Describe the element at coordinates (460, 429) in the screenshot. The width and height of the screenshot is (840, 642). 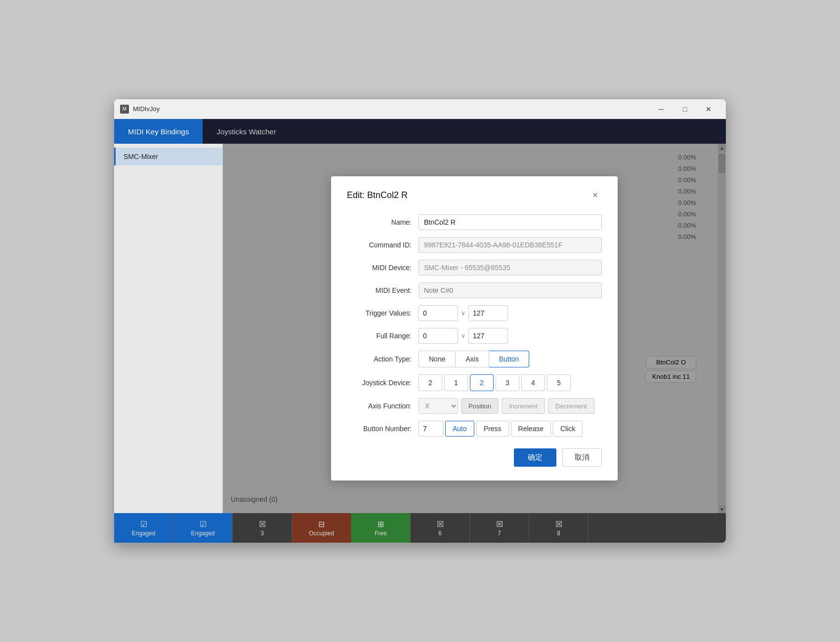
I see `auto-button: Auto` at that location.